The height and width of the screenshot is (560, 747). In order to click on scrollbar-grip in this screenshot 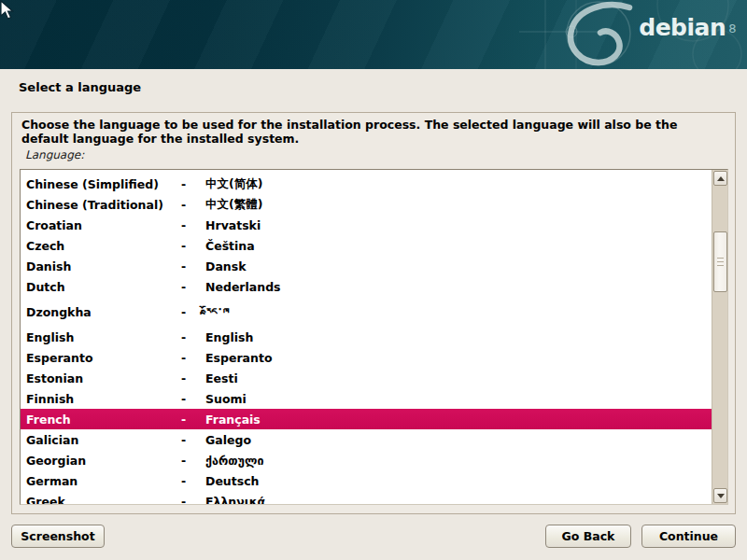, I will do `click(721, 262)`.